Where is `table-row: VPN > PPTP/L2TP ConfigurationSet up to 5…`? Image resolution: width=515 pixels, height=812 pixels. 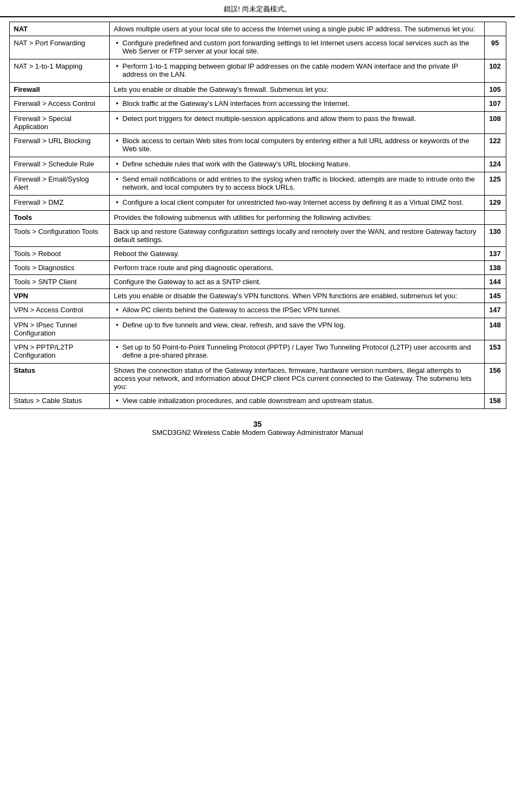
table-row: VPN > PPTP/L2TP ConfigurationSet up to 5… is located at coordinates (257, 352).